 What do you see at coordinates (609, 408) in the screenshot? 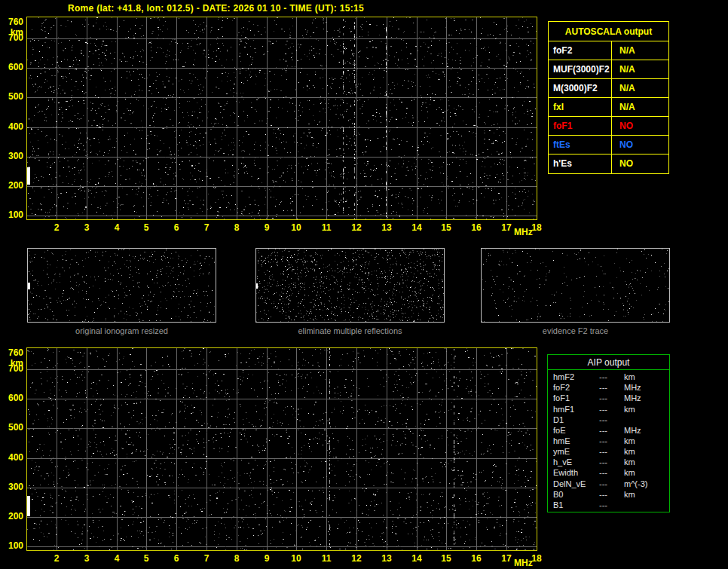
I see `aip-row-hmf1: hmF1 --- km` at bounding box center [609, 408].